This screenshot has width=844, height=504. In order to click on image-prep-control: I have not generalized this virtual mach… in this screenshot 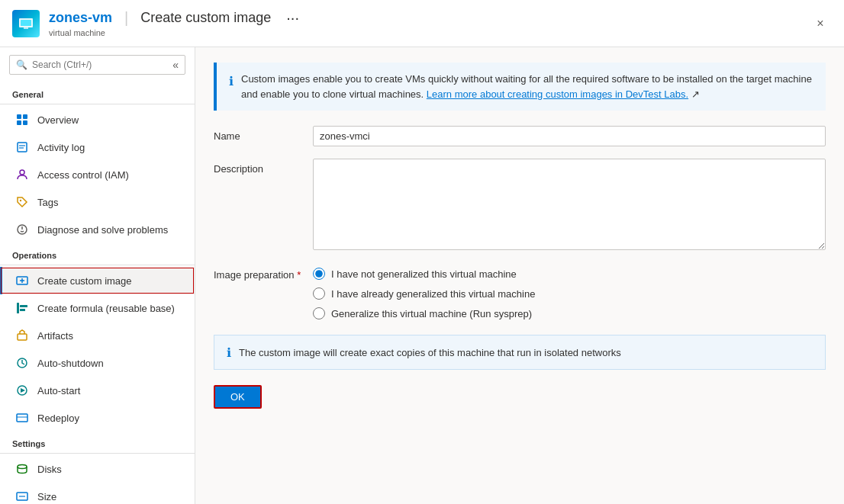, I will do `click(569, 292)`.